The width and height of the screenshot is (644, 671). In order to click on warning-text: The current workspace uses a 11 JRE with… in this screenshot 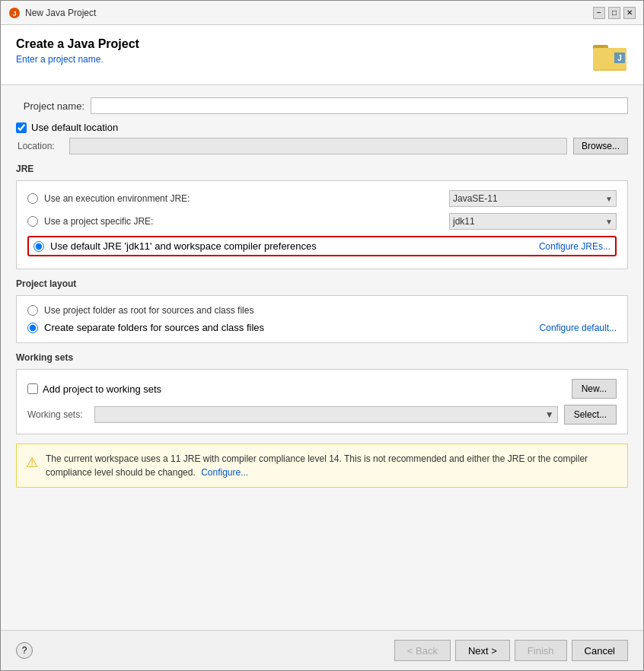, I will do `click(332, 466)`.